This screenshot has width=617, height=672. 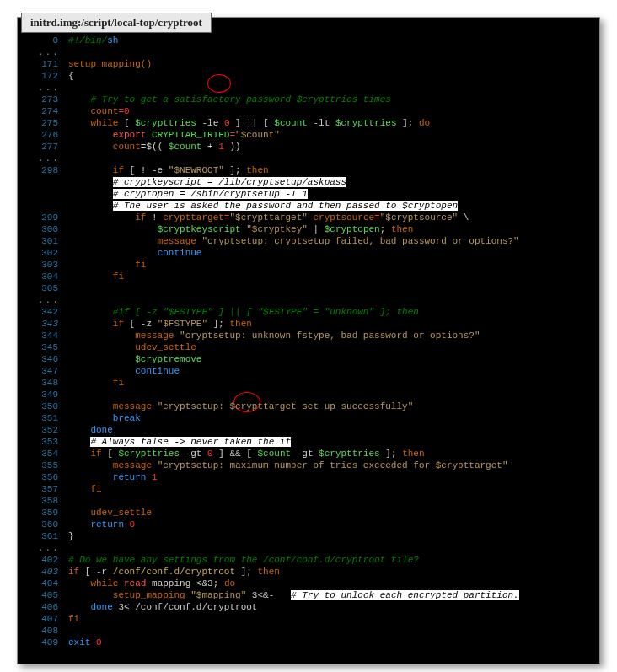 What do you see at coordinates (308, 40) in the screenshot?
I see `code-line: 0#!/bin/sh` at bounding box center [308, 40].